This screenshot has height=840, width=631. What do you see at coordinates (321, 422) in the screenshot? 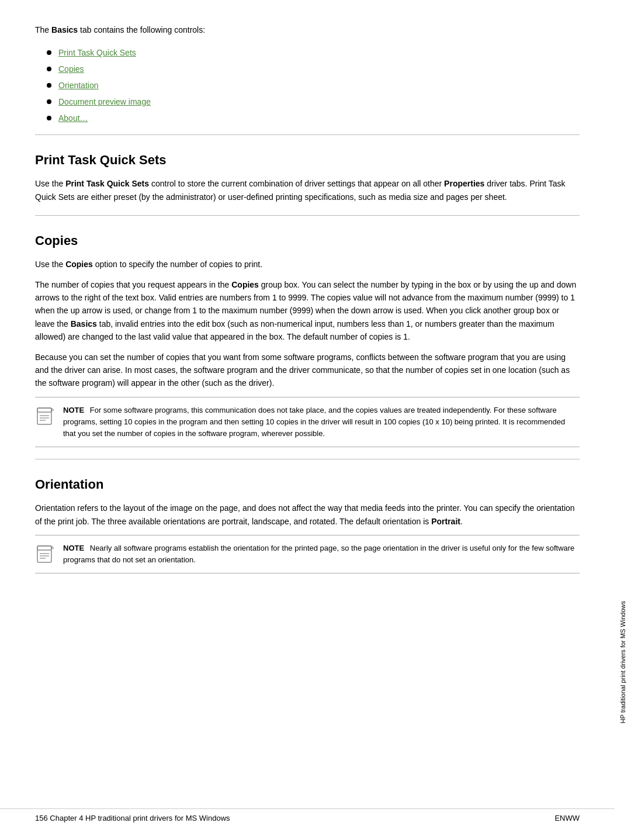
I see `note-content-copies: NOTE For some software programs, this co…` at bounding box center [321, 422].